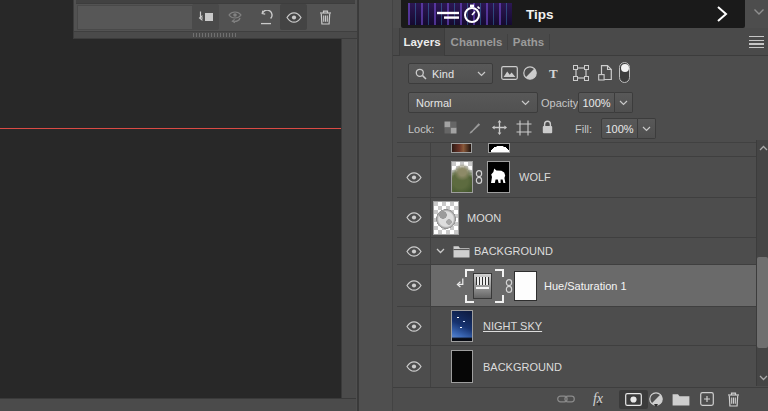 The height and width of the screenshot is (411, 768). I want to click on tab-channels-label: Channels, so click(477, 42).